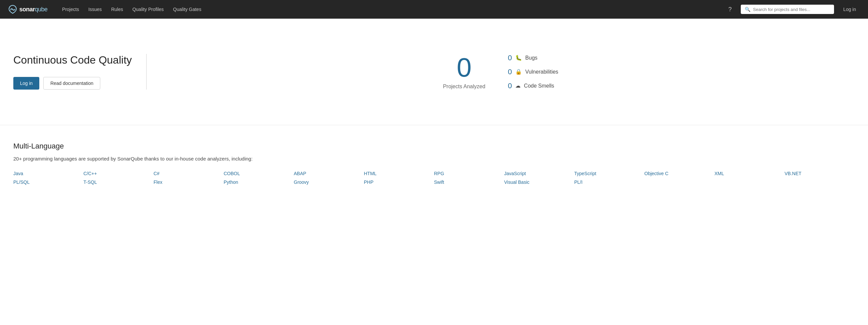 This screenshot has width=868, height=325. I want to click on bugs-icon: 🐛, so click(519, 58).